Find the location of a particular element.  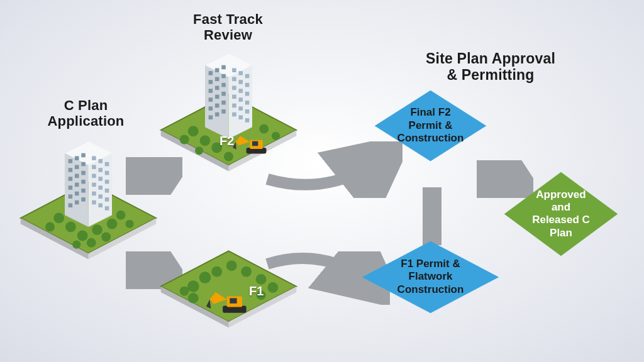

diamond-label: Final F2 Permit & Construction is located at coordinates (431, 126).